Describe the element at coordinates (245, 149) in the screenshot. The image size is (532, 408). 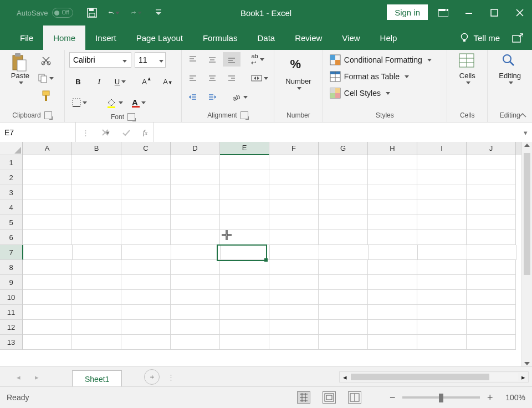
I see `column-header: E` at that location.